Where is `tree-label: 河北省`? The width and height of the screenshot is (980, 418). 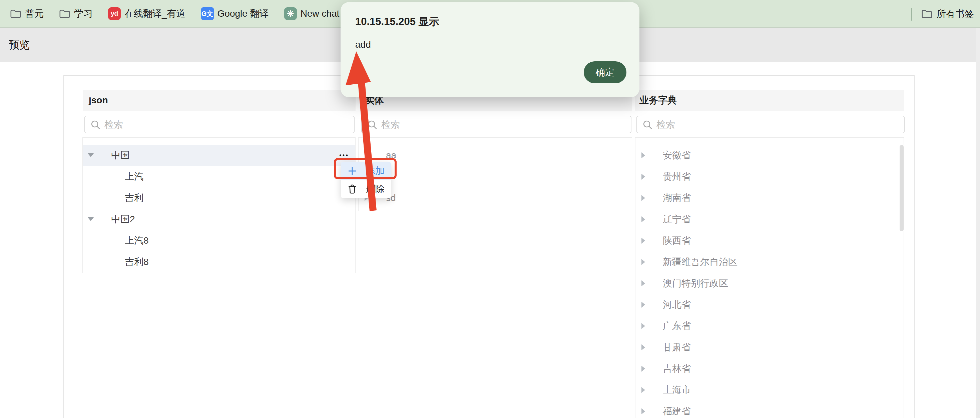 tree-label: 河北省 is located at coordinates (677, 305).